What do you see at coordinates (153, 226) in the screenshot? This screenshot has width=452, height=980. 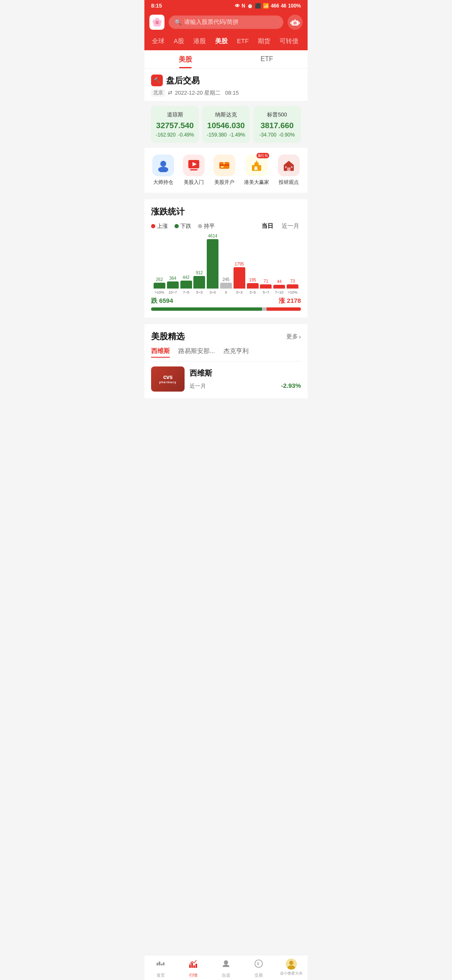 I see `rise-dot` at bounding box center [153, 226].